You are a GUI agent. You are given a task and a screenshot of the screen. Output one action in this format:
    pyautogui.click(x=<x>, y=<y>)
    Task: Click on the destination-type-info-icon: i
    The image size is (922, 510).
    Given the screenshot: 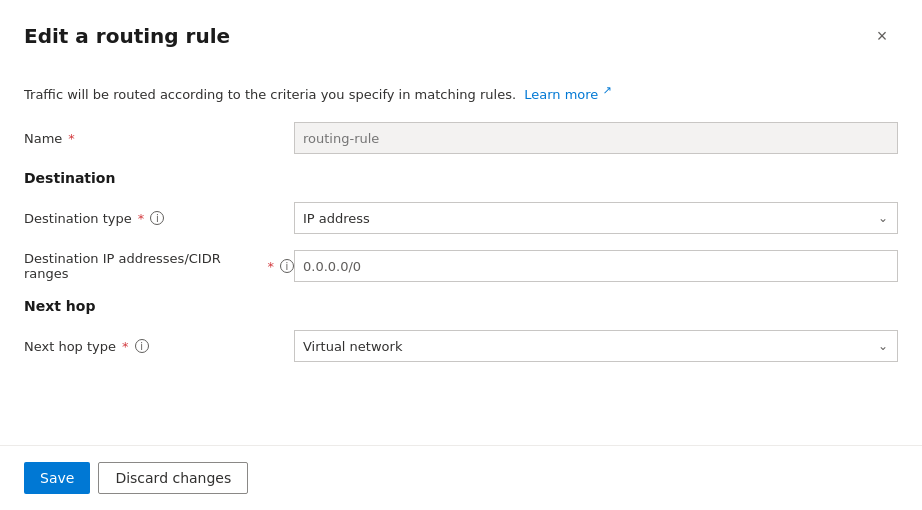 What is the action you would take?
    pyautogui.click(x=157, y=218)
    